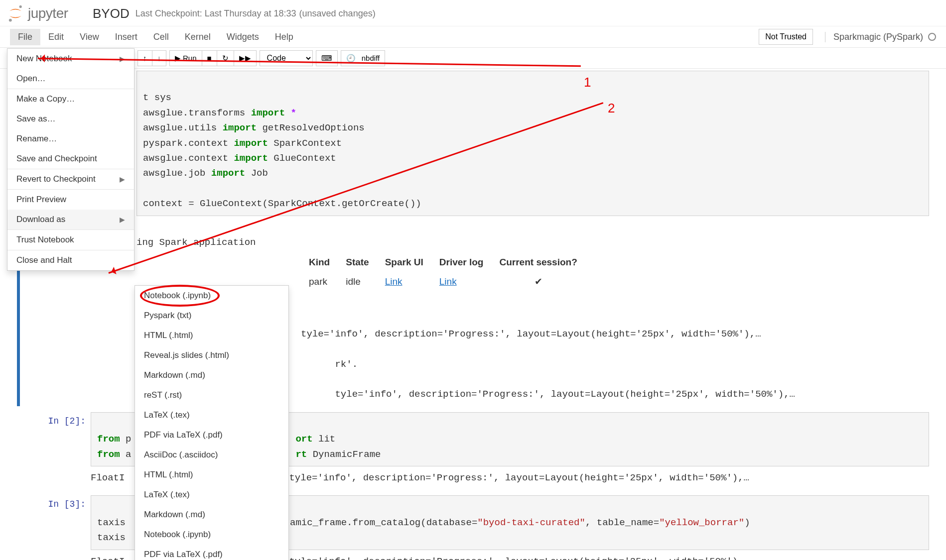 This screenshot has width=946, height=560. I want to click on menubar: File Edit View Insert Cell Kernel Widget…, so click(473, 37).